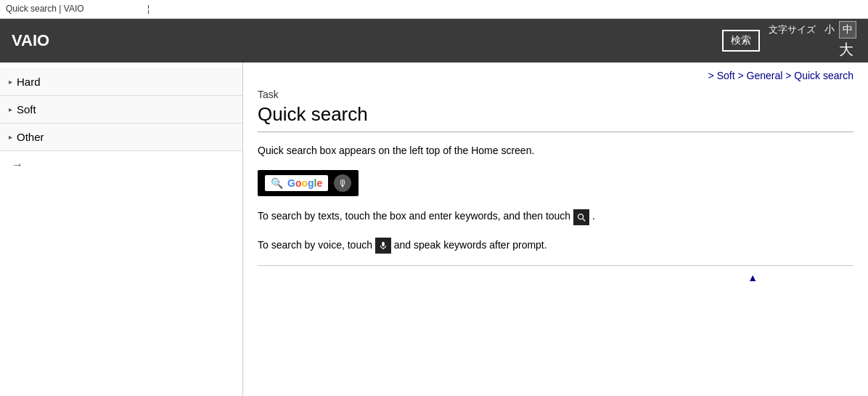 Image resolution: width=868 pixels, height=396 pixels. Describe the element at coordinates (556, 278) in the screenshot. I see `bottom-nav: ▲` at that location.